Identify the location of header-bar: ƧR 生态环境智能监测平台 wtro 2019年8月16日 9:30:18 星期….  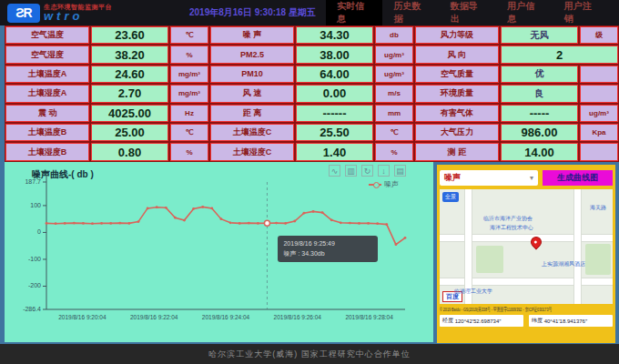
(310, 13).